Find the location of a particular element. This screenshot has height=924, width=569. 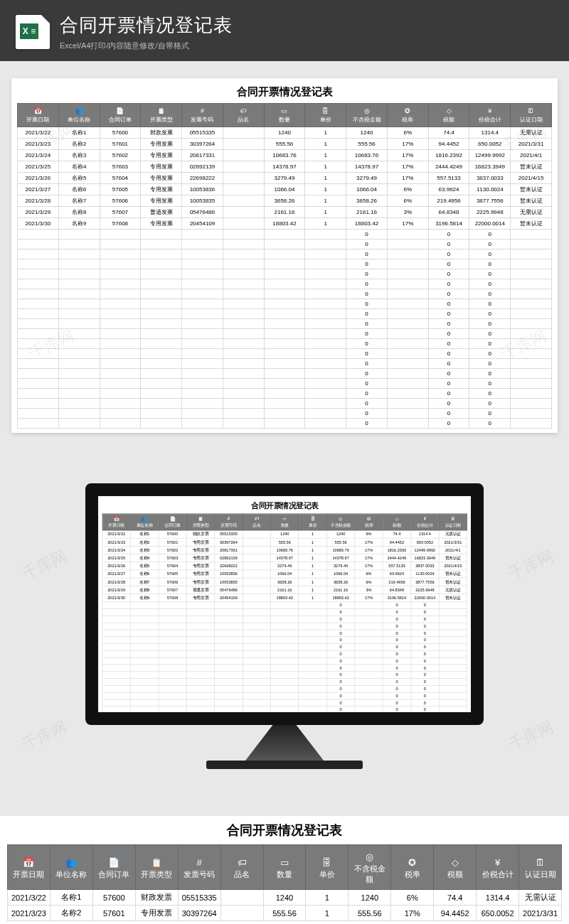

table-cell: 02892139 is located at coordinates (203, 167).